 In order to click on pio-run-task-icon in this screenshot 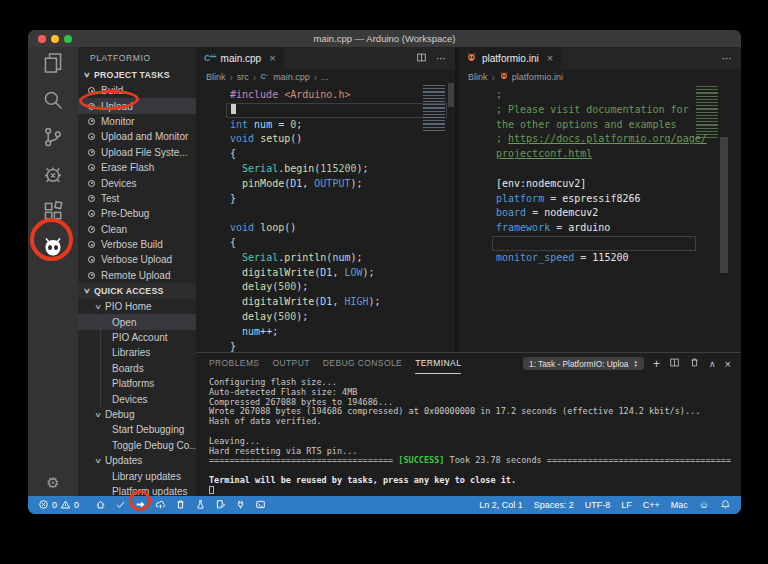, I will do `click(220, 506)`.